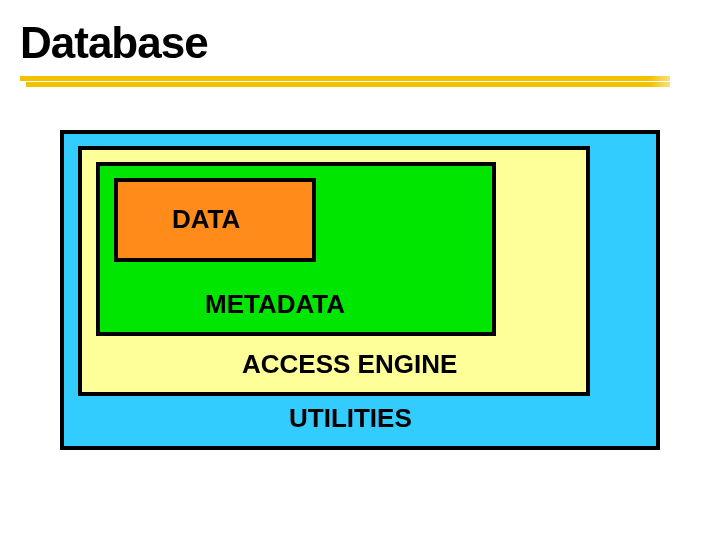  I want to click on page-title: Database, so click(114, 43).